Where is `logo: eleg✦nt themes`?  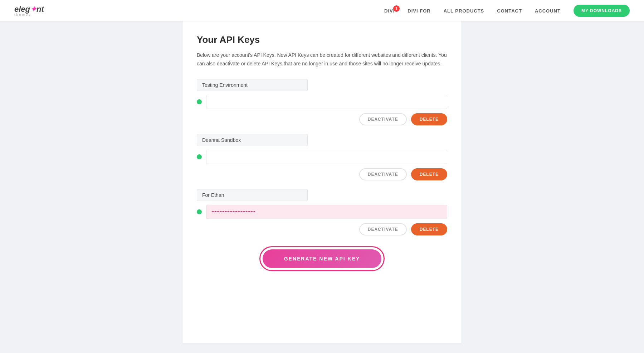
logo: eleg✦nt themes is located at coordinates (29, 11).